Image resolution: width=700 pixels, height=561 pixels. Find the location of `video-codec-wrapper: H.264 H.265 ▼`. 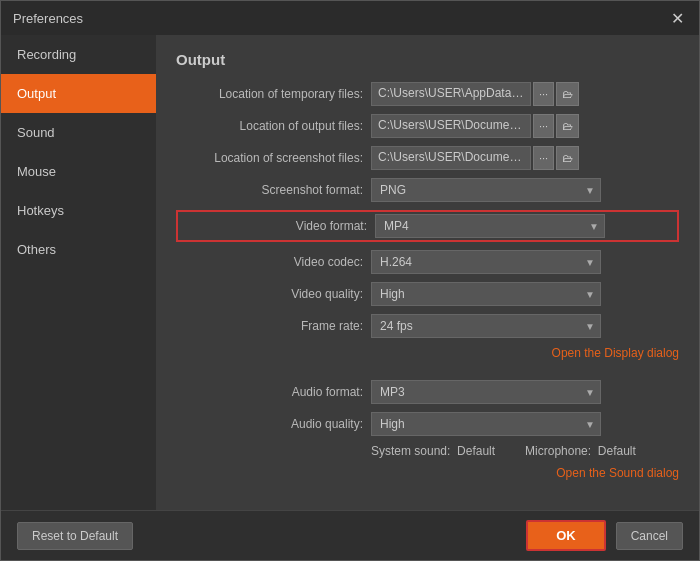

video-codec-wrapper: H.264 H.265 ▼ is located at coordinates (486, 262).